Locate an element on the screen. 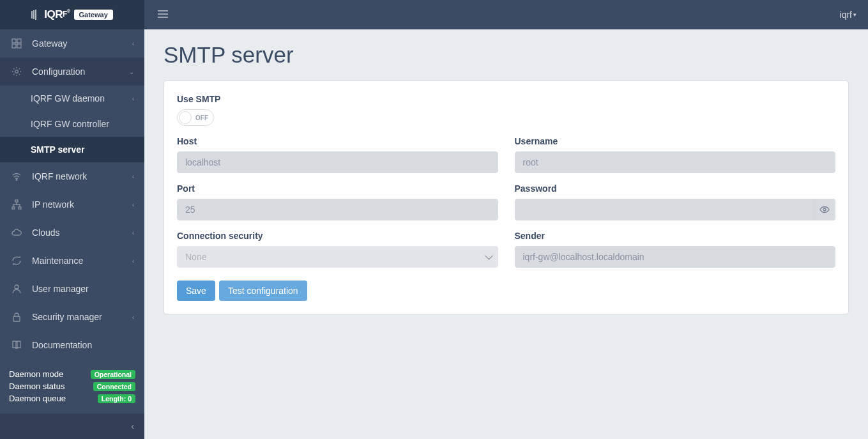 This screenshot has height=439, width=868. sidebar-item-ip-network: IP network ‹ is located at coordinates (72, 204).